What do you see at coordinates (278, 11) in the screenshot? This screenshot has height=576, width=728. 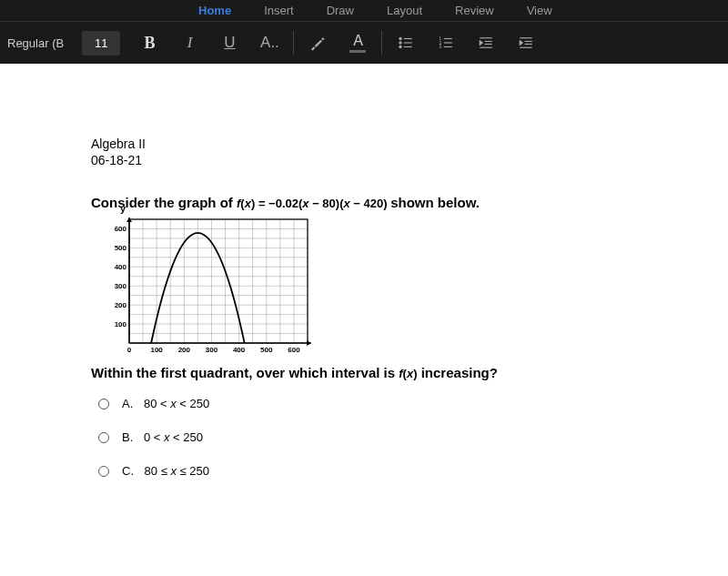 I see `tab-insert: Insert` at bounding box center [278, 11].